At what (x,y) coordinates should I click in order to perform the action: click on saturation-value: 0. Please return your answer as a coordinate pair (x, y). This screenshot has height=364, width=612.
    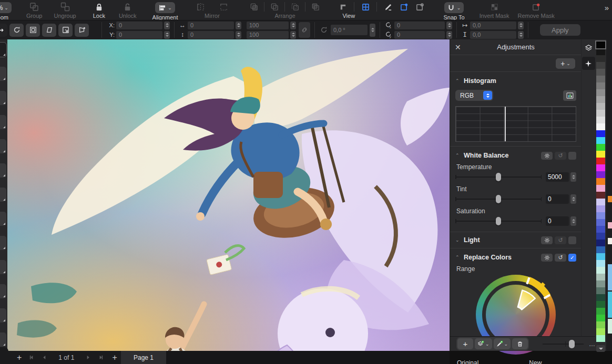
    Looking at the image, I should click on (557, 221).